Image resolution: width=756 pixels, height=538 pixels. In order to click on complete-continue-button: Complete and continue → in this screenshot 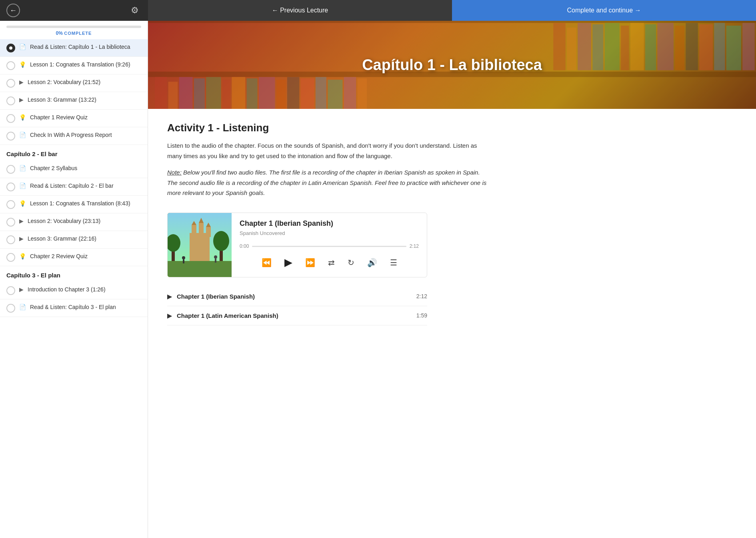, I will do `click(604, 10)`.